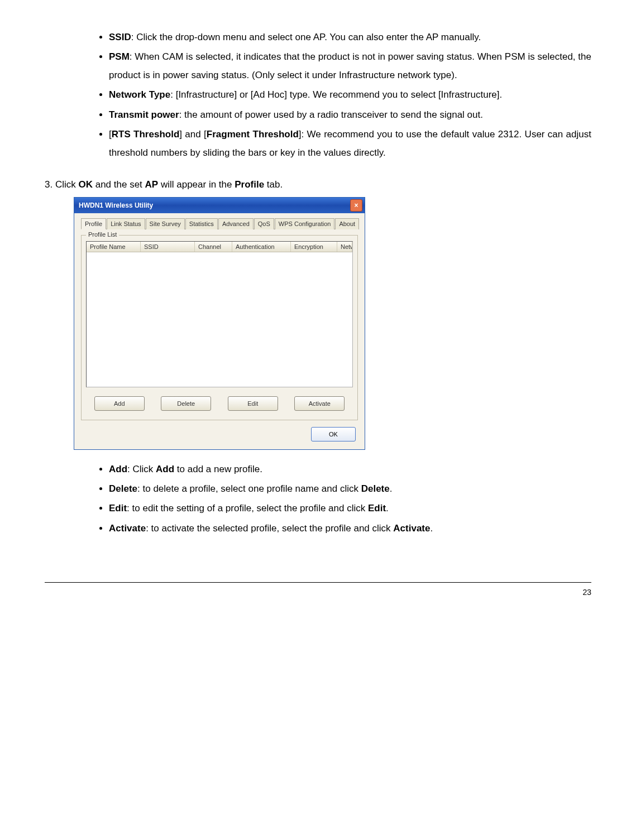  What do you see at coordinates (219, 319) in the screenshot?
I see `list-body-empty` at bounding box center [219, 319].